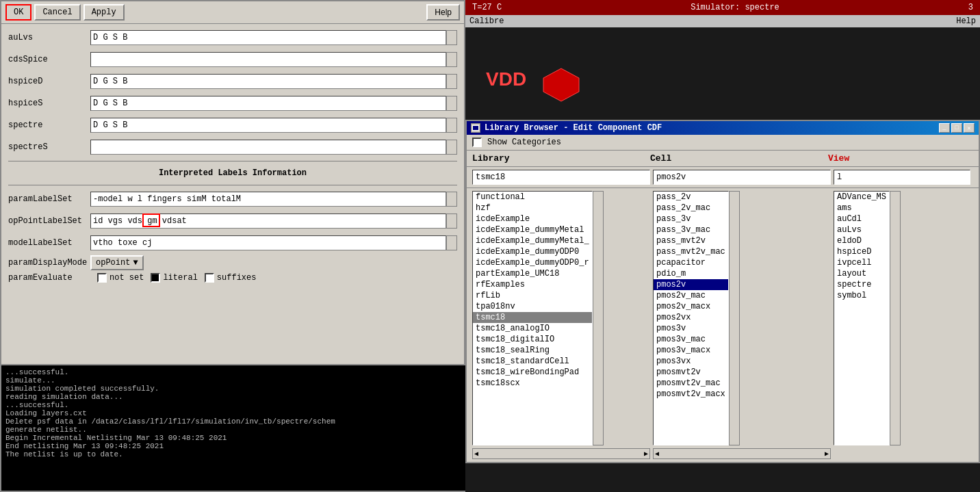 The image size is (980, 492). What do you see at coordinates (268, 81) in the screenshot?
I see `hspiced-input` at bounding box center [268, 81].